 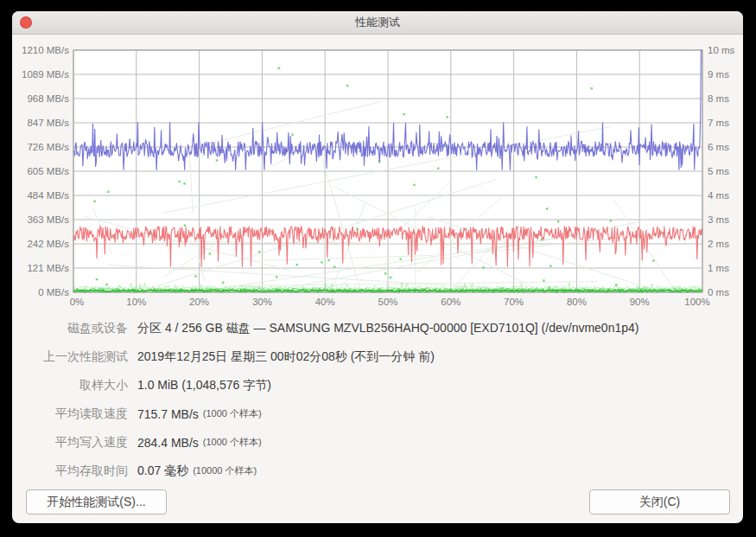 I want to click on svg-text: 70%, so click(x=513, y=302).